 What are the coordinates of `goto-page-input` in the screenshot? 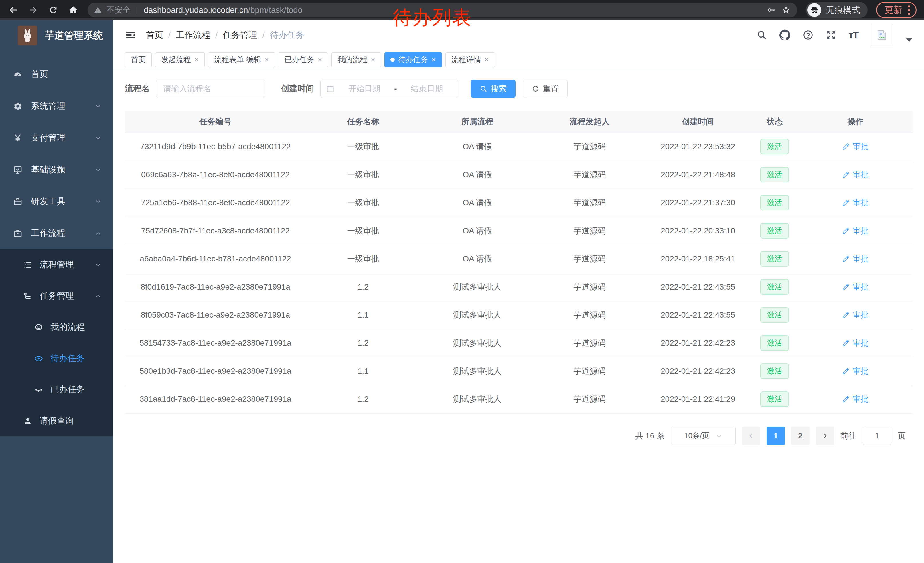 It's located at (877, 436).